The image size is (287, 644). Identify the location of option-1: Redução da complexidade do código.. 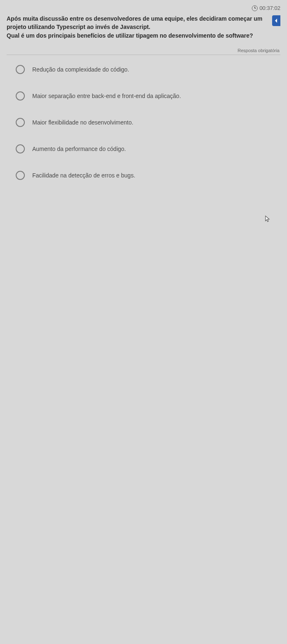
(148, 69).